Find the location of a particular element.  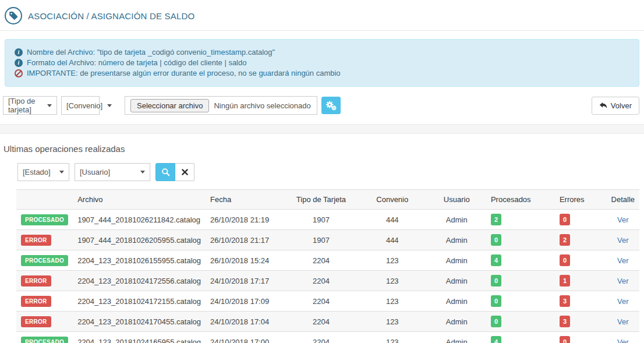

info-line-format: i Formato del Archivo: número de tarjeta… is located at coordinates (322, 63).